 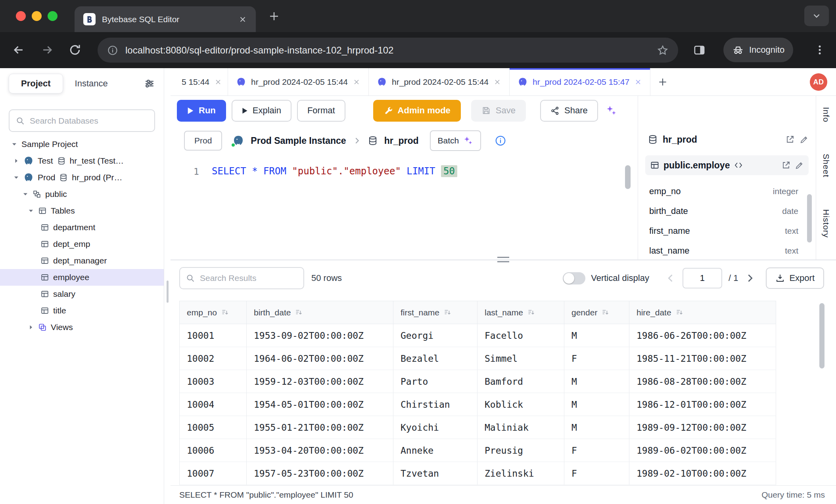 What do you see at coordinates (243, 19) in the screenshot?
I see `browser-tab-close-icon` at bounding box center [243, 19].